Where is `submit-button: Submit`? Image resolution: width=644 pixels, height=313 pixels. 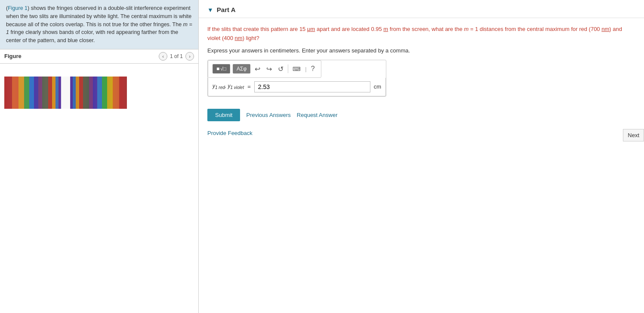
submit-button: Submit is located at coordinates (224, 115).